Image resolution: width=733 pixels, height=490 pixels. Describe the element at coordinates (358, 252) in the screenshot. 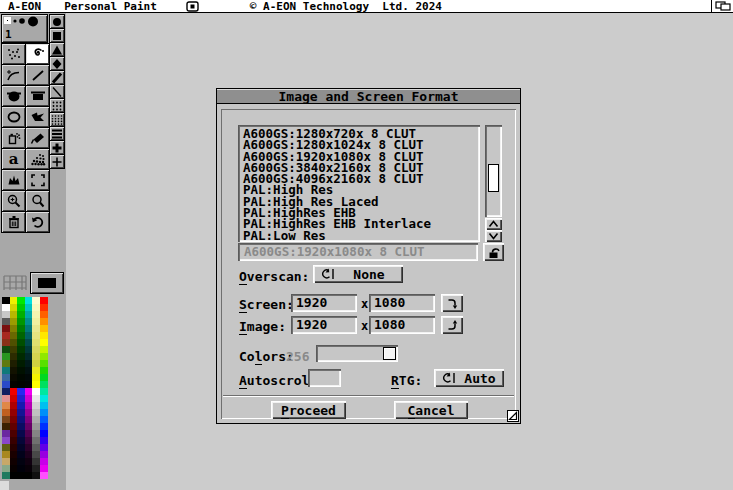

I see `selected-mode-field: A600GS:1920x1080x 8 CLUT` at that location.